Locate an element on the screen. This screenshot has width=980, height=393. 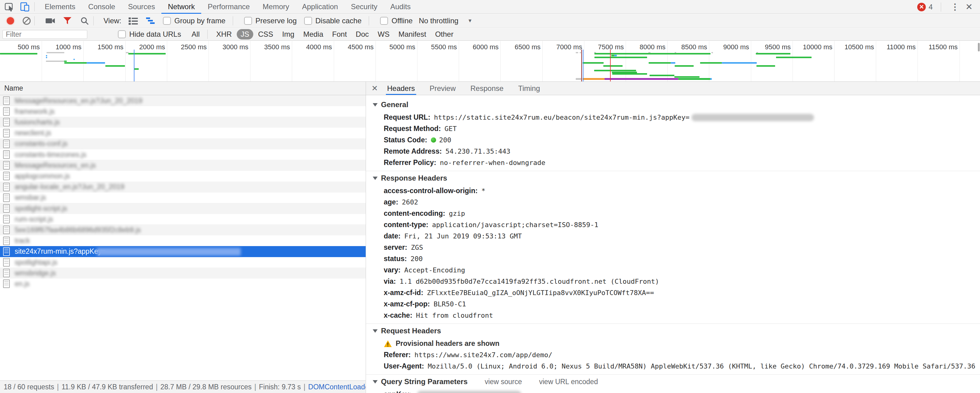
screenshot-capture-icon is located at coordinates (50, 21).